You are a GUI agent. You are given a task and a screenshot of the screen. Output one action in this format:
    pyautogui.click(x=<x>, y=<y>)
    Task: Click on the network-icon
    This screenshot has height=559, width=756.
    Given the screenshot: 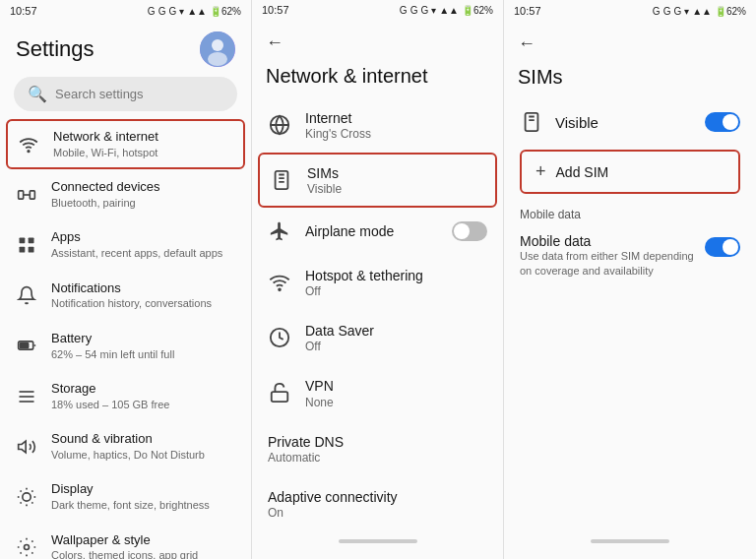 What is the action you would take?
    pyautogui.click(x=29, y=145)
    